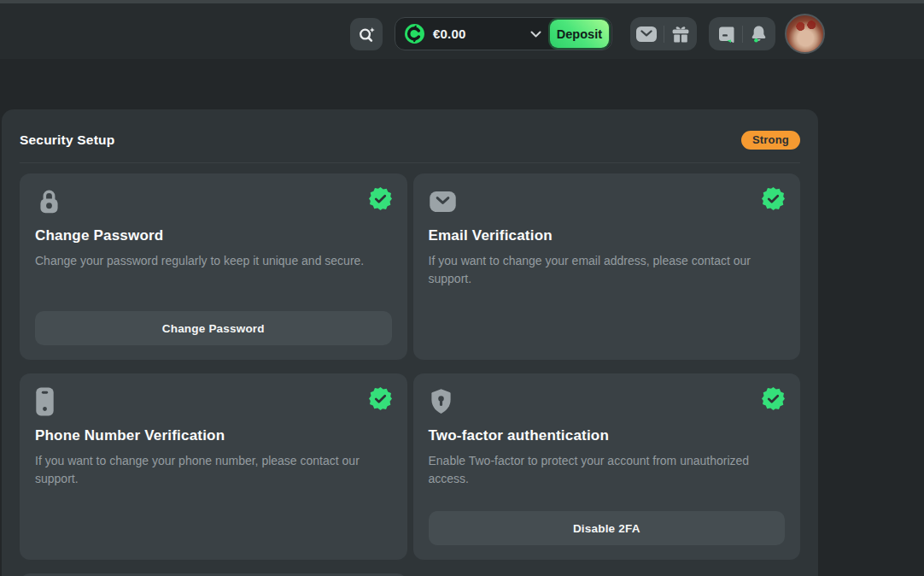 Image resolution: width=924 pixels, height=576 pixels. What do you see at coordinates (504, 34) in the screenshot?
I see `wallet-balance-selector: €0.00 Deposit` at bounding box center [504, 34].